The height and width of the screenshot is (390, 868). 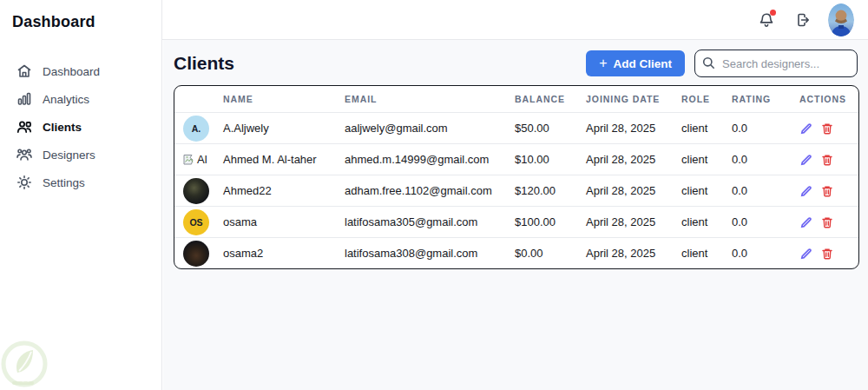 What do you see at coordinates (708, 63) in the screenshot?
I see `search-icon` at bounding box center [708, 63].